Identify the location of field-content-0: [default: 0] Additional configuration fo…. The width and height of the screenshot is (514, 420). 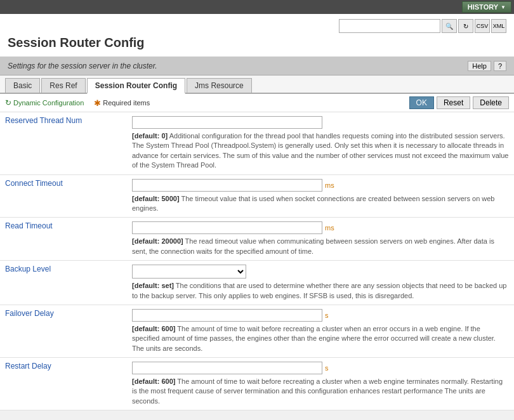
(320, 143).